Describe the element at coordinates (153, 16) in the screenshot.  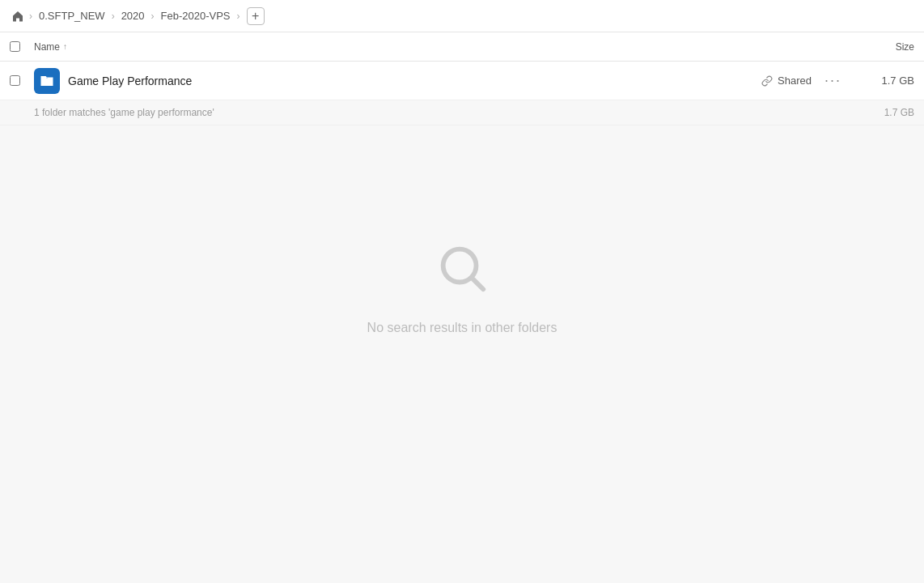
I see `breadcrumb-sep-3: ›` at that location.